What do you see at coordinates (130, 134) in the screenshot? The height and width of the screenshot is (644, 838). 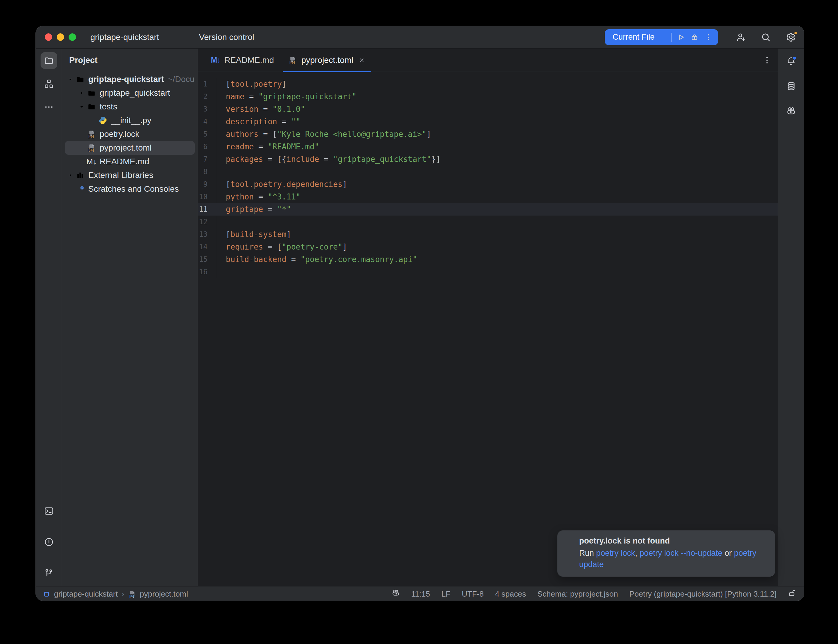 I see `tree-item-poetry-lock: [T]poetry.lock` at bounding box center [130, 134].